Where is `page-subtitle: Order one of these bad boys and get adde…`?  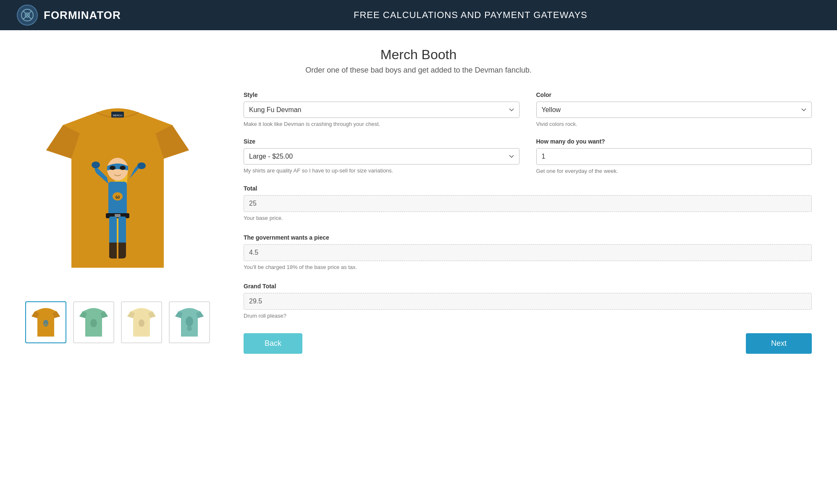
page-subtitle: Order one of these bad boys and get adde… is located at coordinates (418, 71).